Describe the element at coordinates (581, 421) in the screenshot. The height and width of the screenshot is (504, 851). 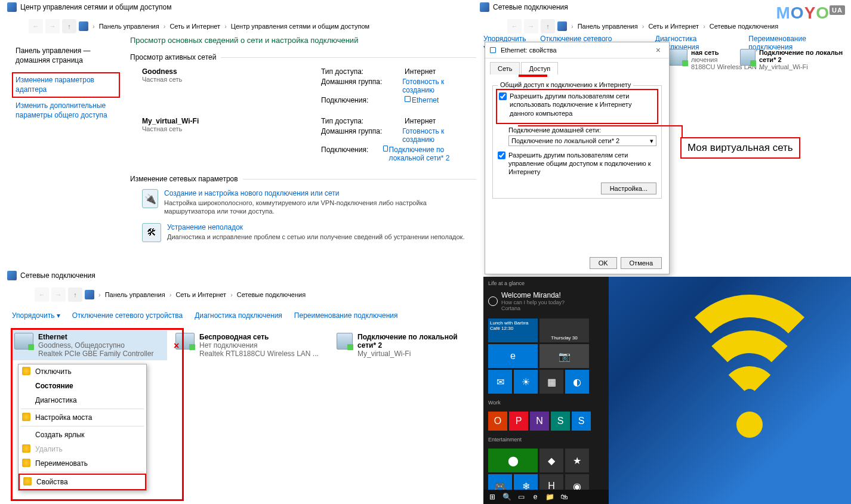
I see `tile-skype: S` at that location.